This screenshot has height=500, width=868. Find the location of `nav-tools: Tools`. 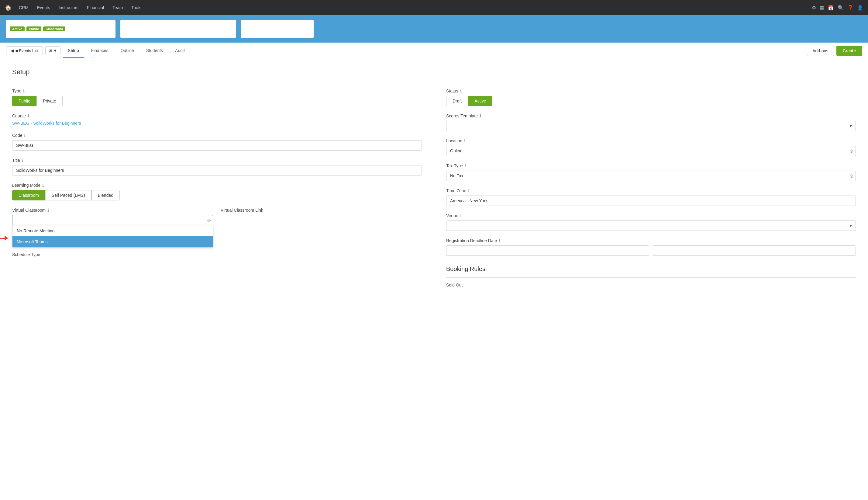

nav-tools: Tools is located at coordinates (137, 8).